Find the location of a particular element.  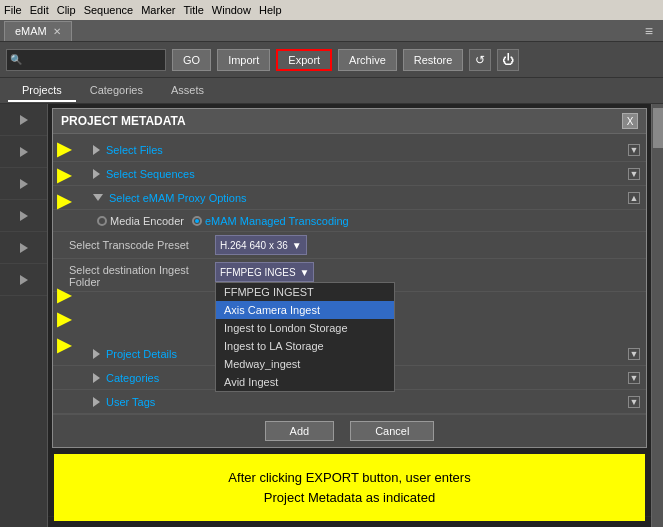

transcode-preset-row: Select Transcode Preset H.264 640 x 36 ▼ is located at coordinates (350, 246).